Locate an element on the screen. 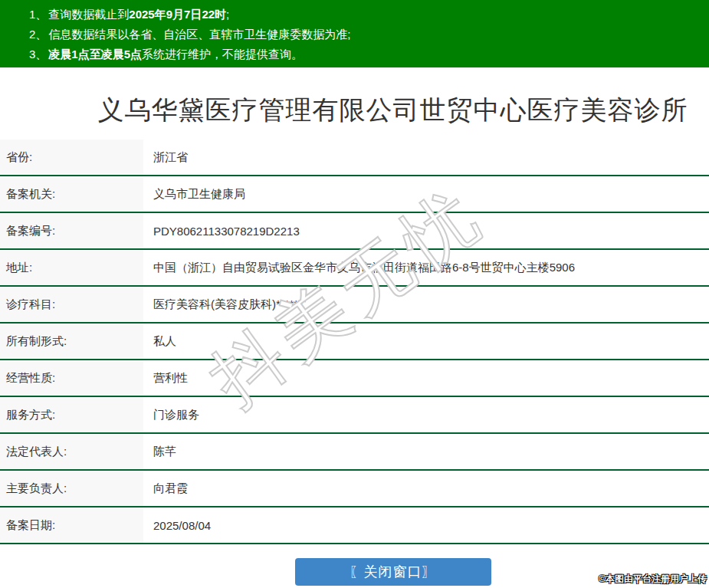 The image size is (709, 588). notice-item-2: 2、 信息数据结果以各省、自治区、直辖市卫生健康委数据为准; is located at coordinates (365, 34).